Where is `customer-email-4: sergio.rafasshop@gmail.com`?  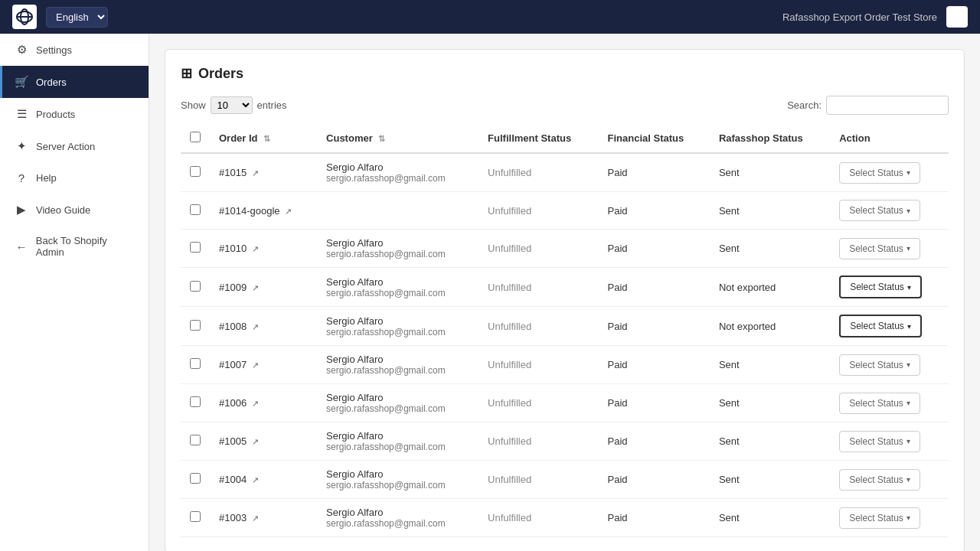
customer-email-4: sergio.rafasshop@gmail.com is located at coordinates (398, 332).